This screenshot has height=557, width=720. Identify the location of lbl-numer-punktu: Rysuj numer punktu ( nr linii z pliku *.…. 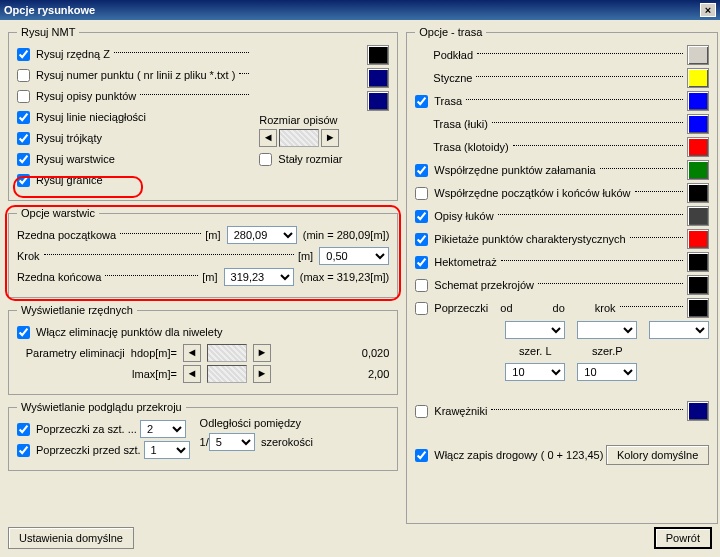
(136, 75).